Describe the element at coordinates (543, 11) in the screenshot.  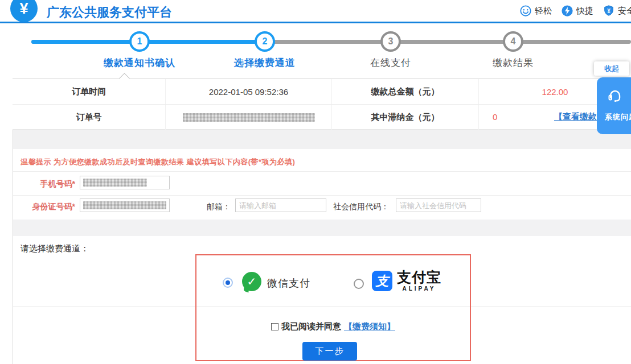
I see `feature-label: 轻松` at that location.